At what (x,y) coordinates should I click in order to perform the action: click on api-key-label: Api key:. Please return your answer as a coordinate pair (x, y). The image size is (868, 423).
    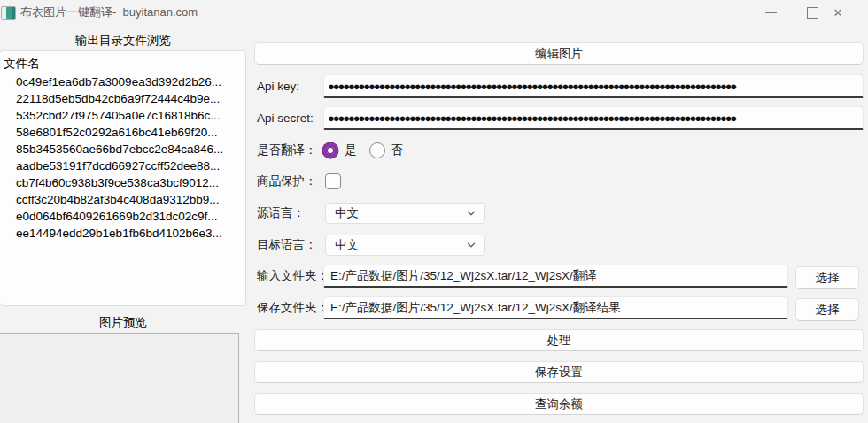
    Looking at the image, I should click on (278, 87).